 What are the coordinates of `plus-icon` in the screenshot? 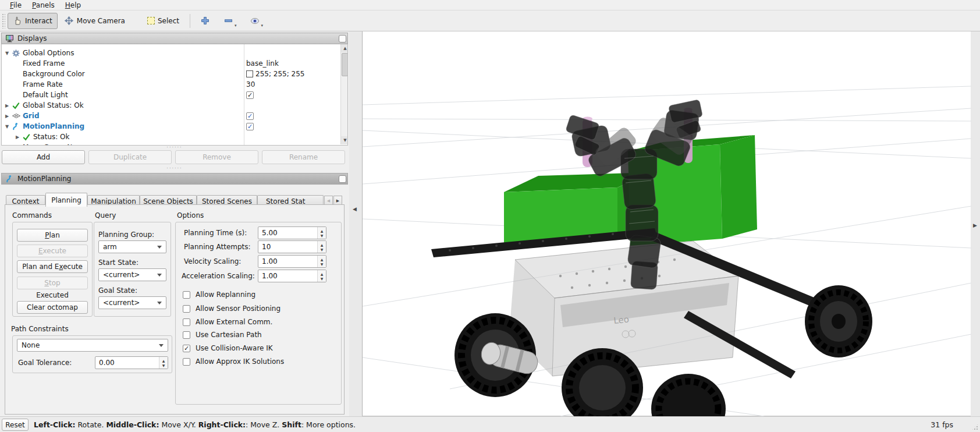 It's located at (205, 21).